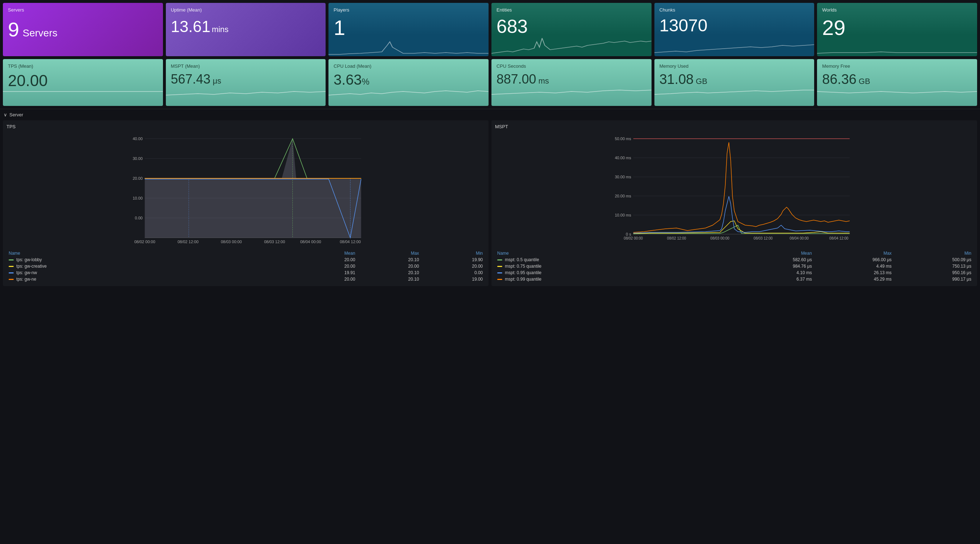 This screenshot has width=980, height=544. I want to click on servers-label: Servers, so click(83, 10).